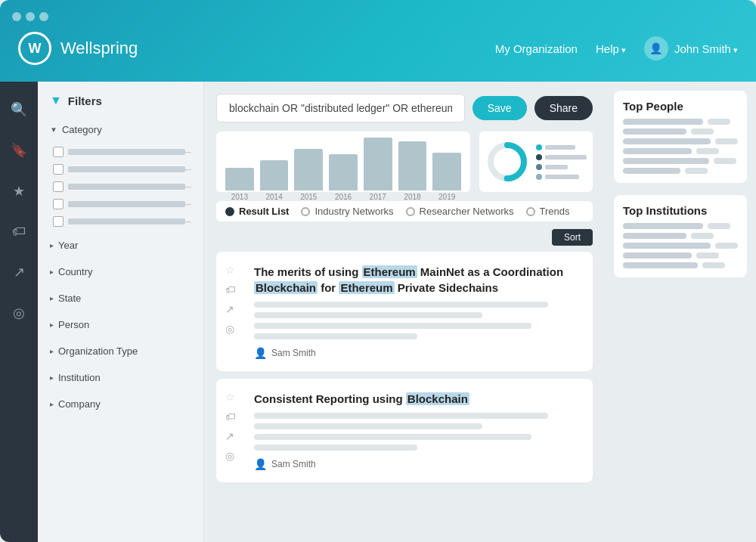 This screenshot has height=542, width=756. What do you see at coordinates (537, 48) in the screenshot?
I see `my-org-link: My Organization` at bounding box center [537, 48].